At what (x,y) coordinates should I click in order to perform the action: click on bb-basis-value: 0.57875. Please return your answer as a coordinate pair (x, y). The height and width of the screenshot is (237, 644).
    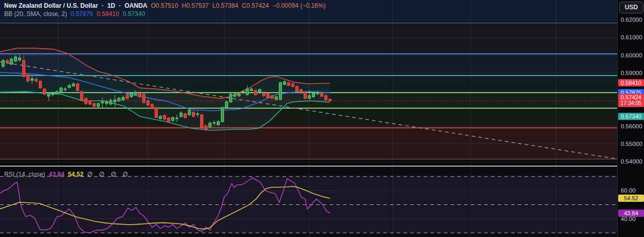
    Looking at the image, I should click on (82, 14).